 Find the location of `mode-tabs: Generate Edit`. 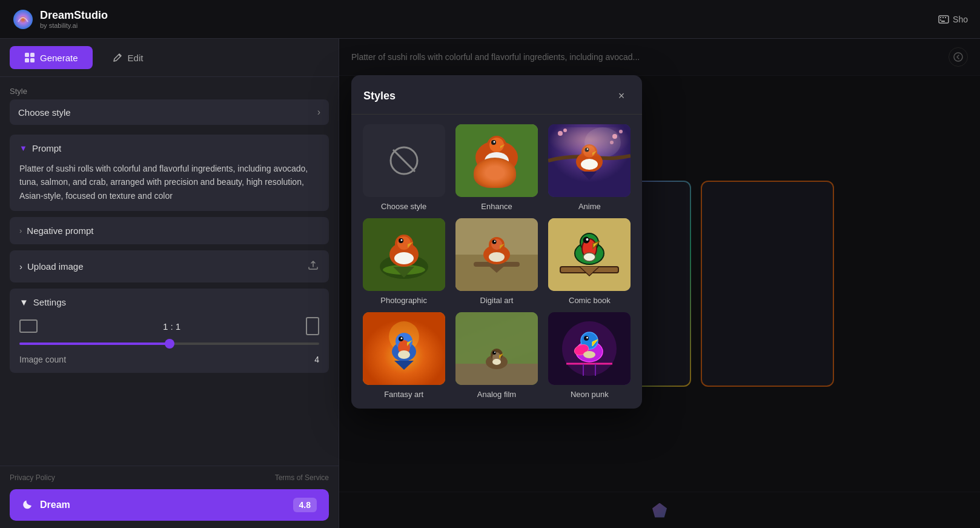

mode-tabs: Generate Edit is located at coordinates (170, 58).